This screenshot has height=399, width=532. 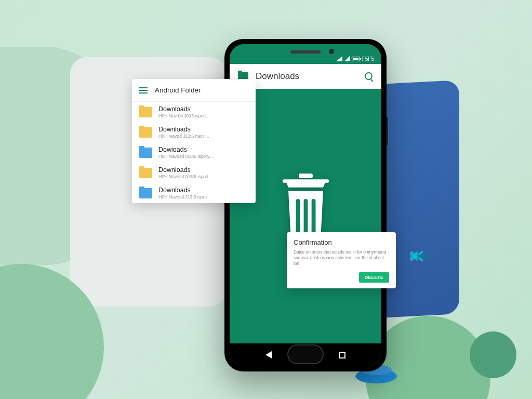 I want to click on search-icon, so click(x=369, y=76).